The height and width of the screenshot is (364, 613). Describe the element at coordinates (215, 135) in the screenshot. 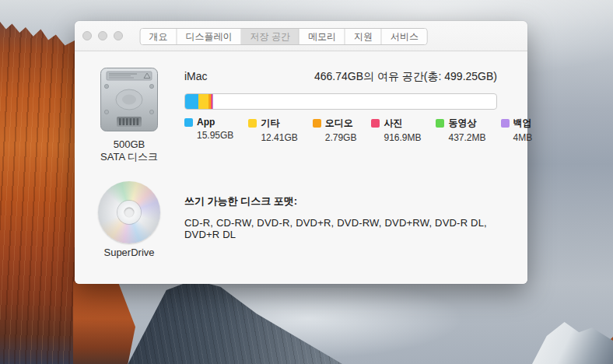

I see `legend-value: 15.95GB` at that location.